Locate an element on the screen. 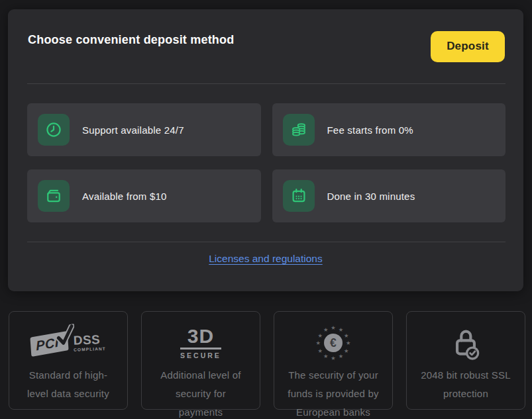 The width and height of the screenshot is (532, 419). 3d-secure-logo: 3D SECURE is located at coordinates (201, 343).